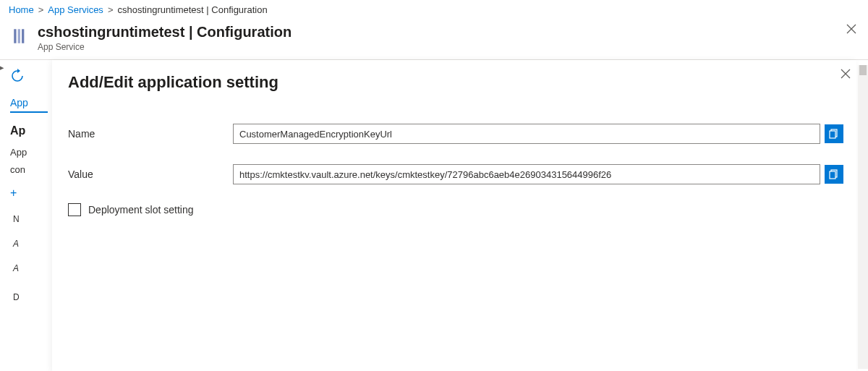  Describe the element at coordinates (26, 188) in the screenshot. I see `add-setting-button: +` at that location.